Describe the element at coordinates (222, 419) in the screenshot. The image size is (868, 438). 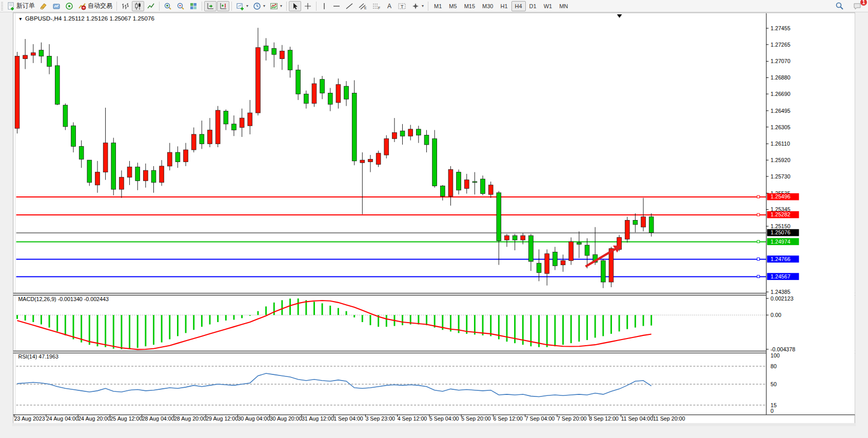
I see `time-axis-label: 29 Aug 12:00` at that location.